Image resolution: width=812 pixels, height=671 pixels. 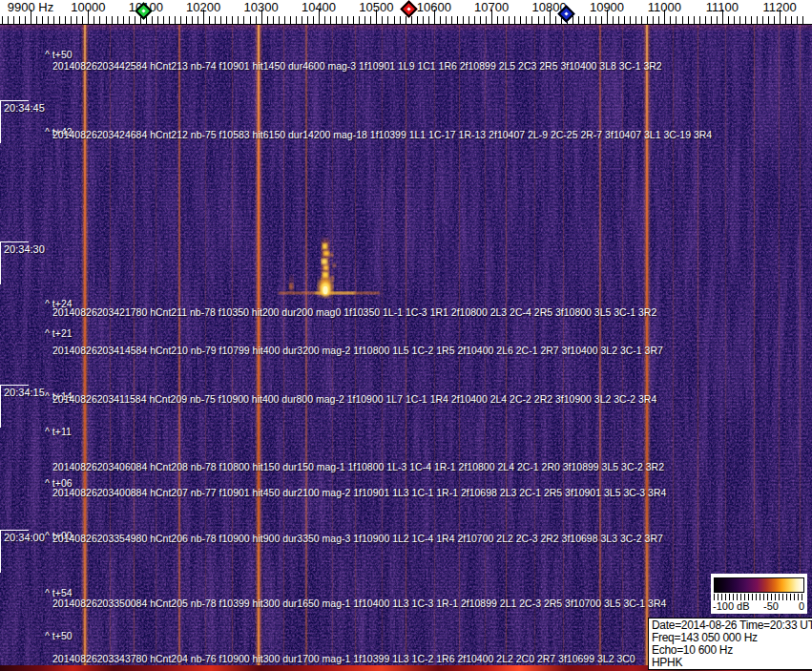 What do you see at coordinates (781, 8) in the screenshot?
I see `freq-label: 11200` at bounding box center [781, 8].